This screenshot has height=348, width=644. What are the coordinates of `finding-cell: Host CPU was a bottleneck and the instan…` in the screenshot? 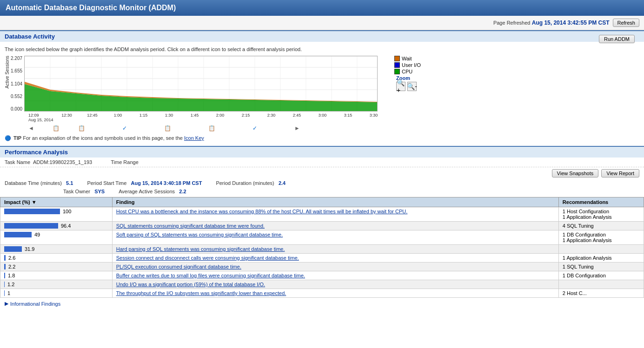 It's located at (335, 215).